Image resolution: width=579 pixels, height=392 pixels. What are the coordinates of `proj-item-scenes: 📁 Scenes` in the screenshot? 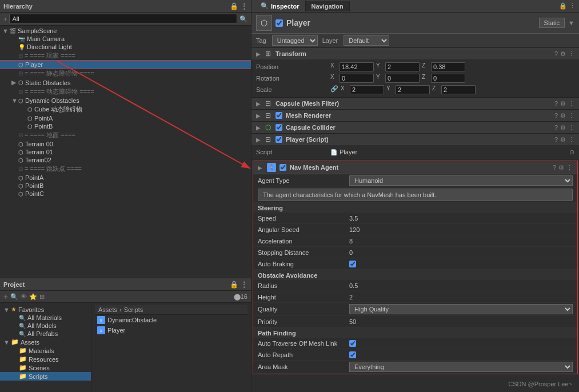 It's located at (46, 368).